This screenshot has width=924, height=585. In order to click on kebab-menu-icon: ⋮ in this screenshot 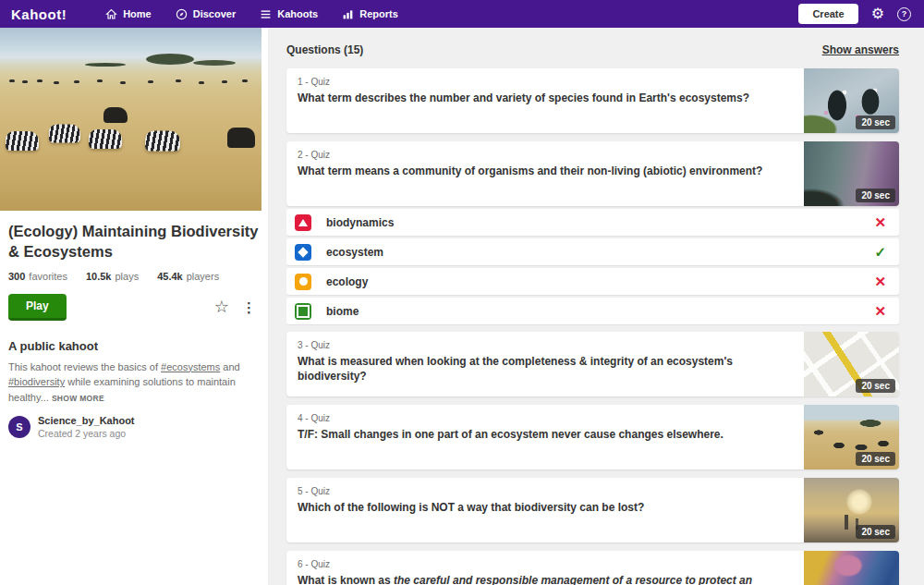, I will do `click(249, 307)`.